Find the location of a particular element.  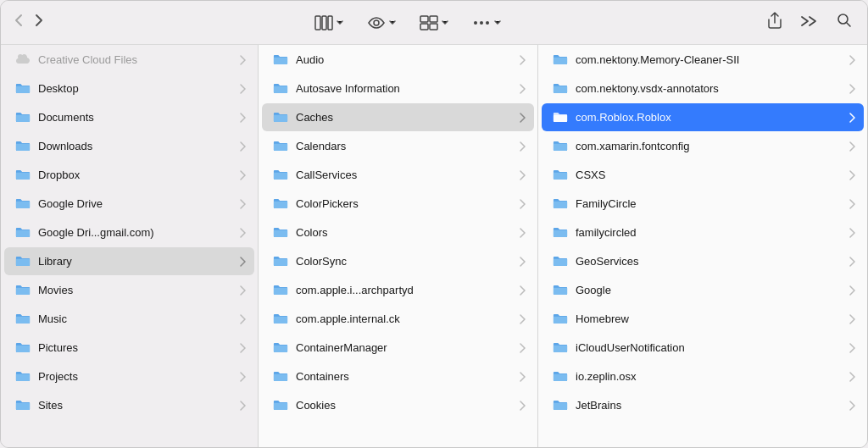

list-item: Autosave Information is located at coordinates (398, 88).